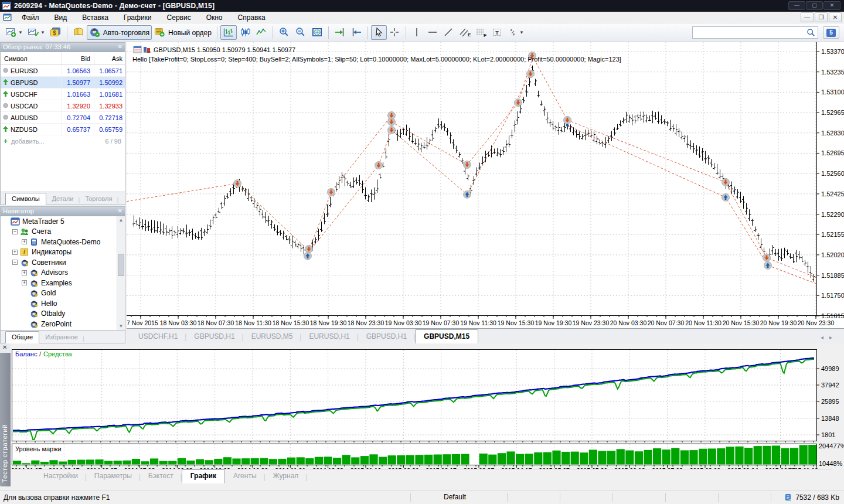  What do you see at coordinates (284, 33) in the screenshot?
I see `zoom-in-button` at bounding box center [284, 33].